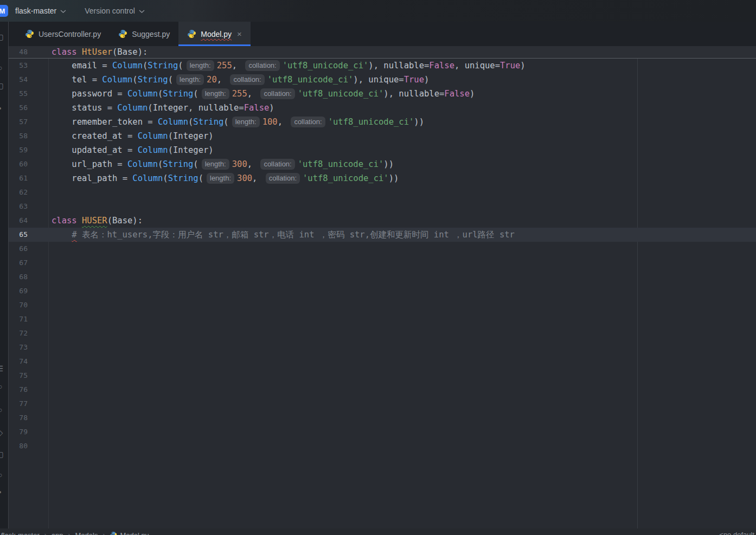  Describe the element at coordinates (382, 249) in the screenshot. I see `code-line: 66` at that location.